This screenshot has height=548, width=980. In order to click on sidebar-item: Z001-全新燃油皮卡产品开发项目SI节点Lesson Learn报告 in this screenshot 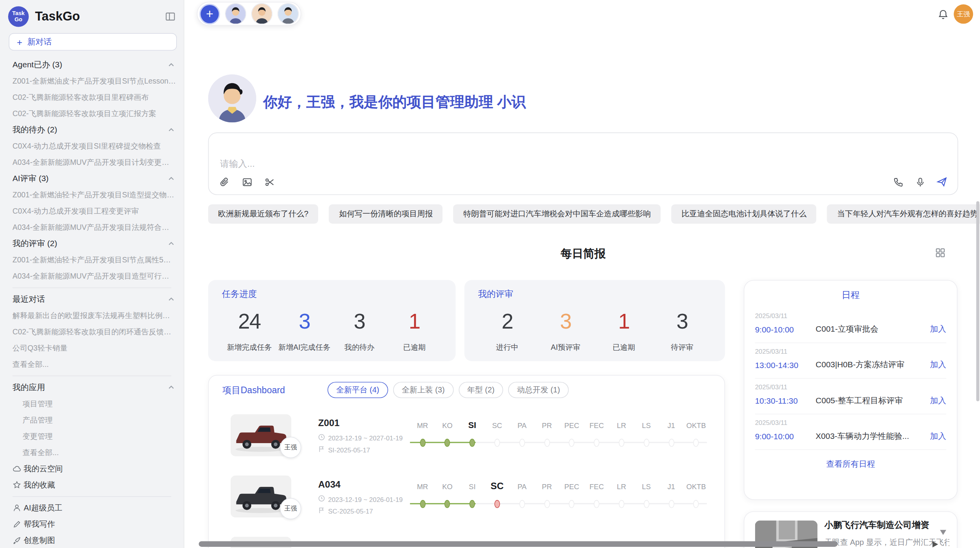, I will do `click(94, 81)`.